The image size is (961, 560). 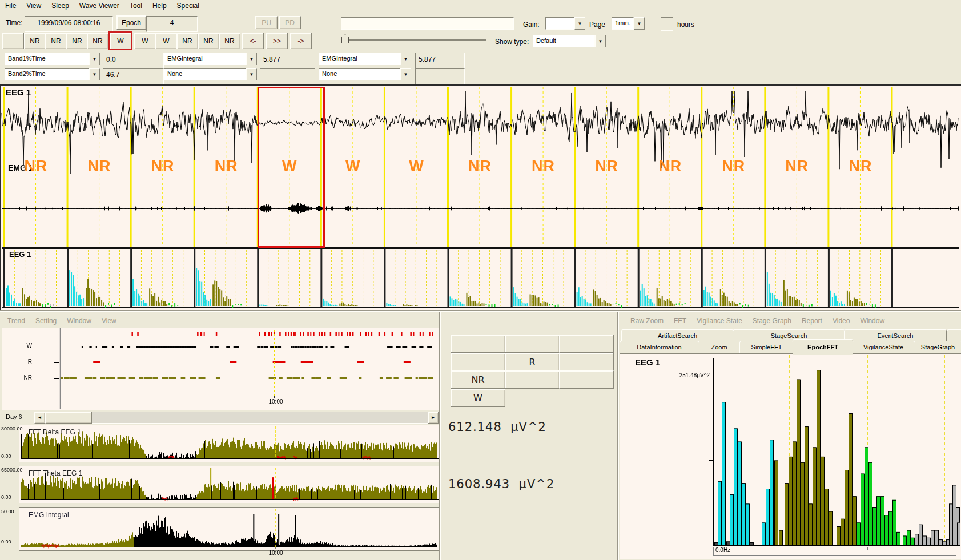 What do you see at coordinates (134, 76) in the screenshot?
I see `band-value-box-2: 46.7` at bounding box center [134, 76].